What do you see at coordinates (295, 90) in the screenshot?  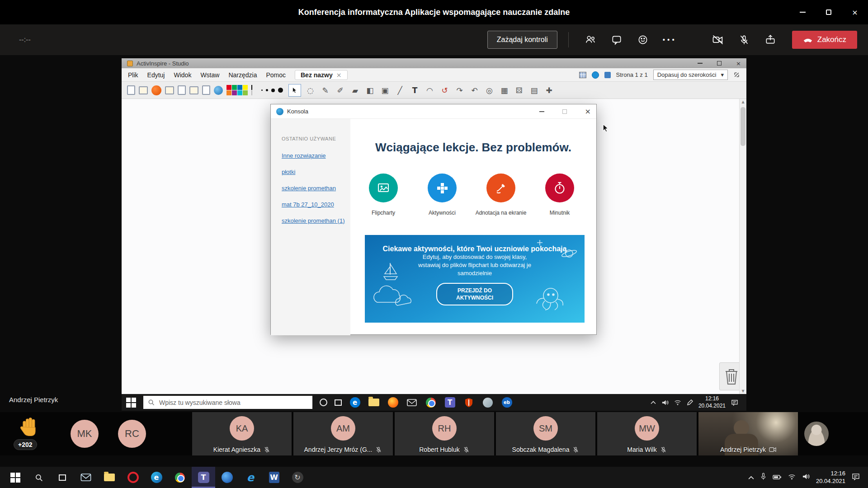 I see `select-tool` at bounding box center [295, 90].